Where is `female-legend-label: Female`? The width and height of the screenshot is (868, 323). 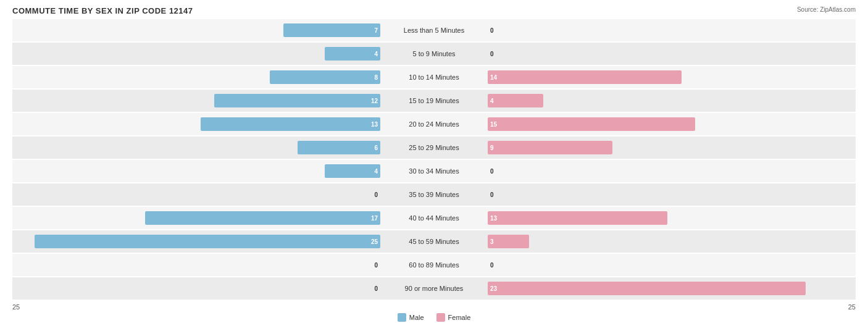 female-legend-label: Female is located at coordinates (459, 317).